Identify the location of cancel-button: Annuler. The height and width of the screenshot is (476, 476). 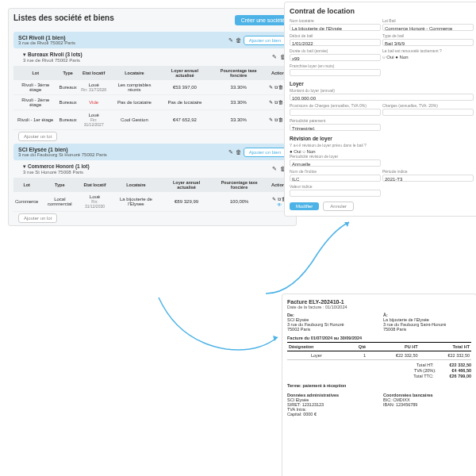
(338, 206).